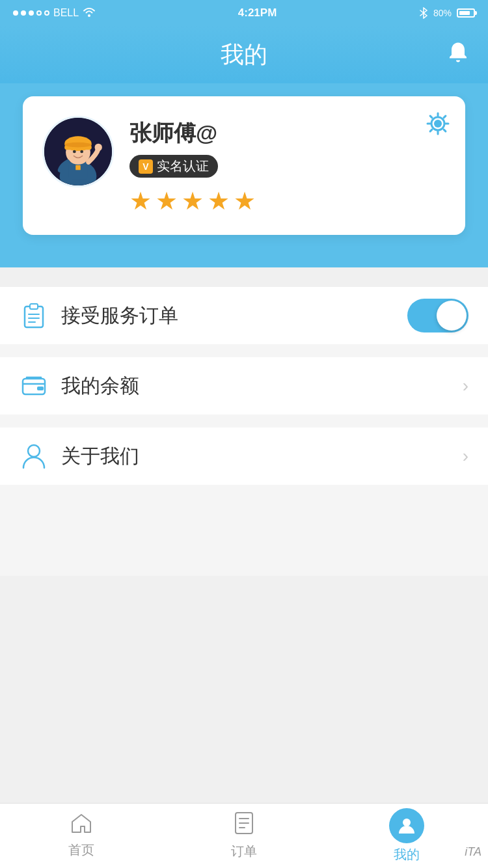  What do you see at coordinates (244, 13) in the screenshot?
I see `status-bar: BELL 4:21PM 80%` at bounding box center [244, 13].